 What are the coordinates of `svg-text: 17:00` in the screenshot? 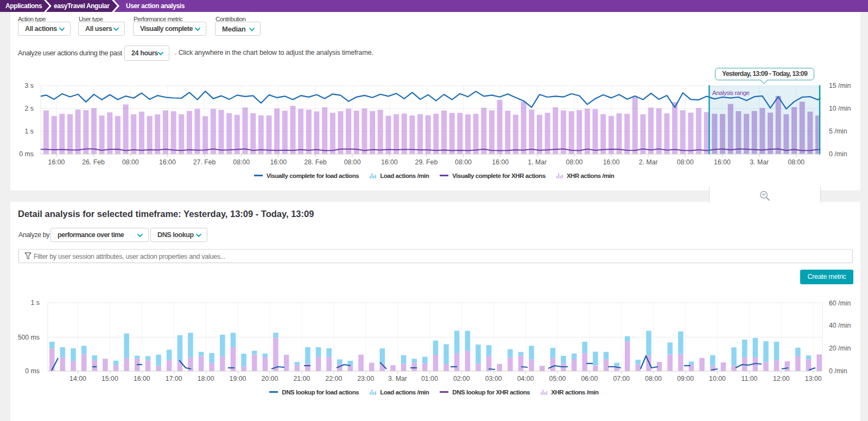 It's located at (174, 379).